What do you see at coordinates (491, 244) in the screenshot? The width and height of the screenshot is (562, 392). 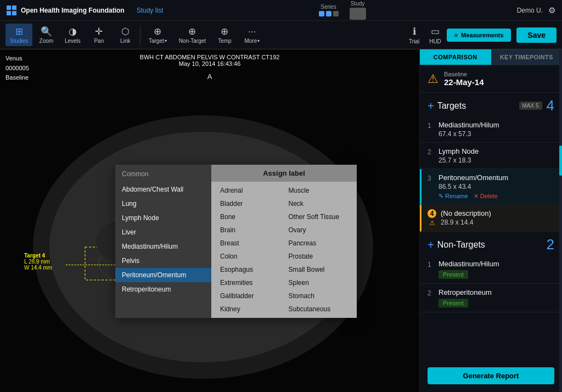 I see `non-targets-section-header: + Non-Targets 2` at bounding box center [491, 244].